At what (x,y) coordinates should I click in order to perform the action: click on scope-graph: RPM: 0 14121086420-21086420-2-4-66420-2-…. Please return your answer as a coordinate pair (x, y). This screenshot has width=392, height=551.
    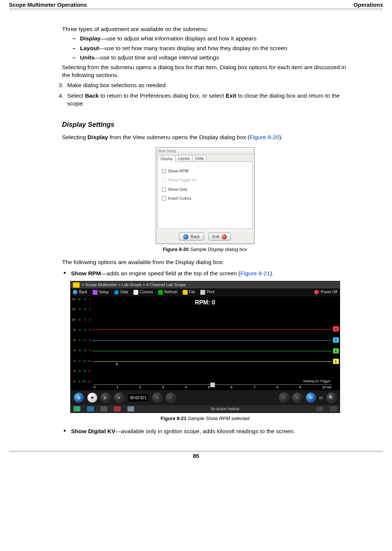
    Looking at the image, I should click on (205, 340).